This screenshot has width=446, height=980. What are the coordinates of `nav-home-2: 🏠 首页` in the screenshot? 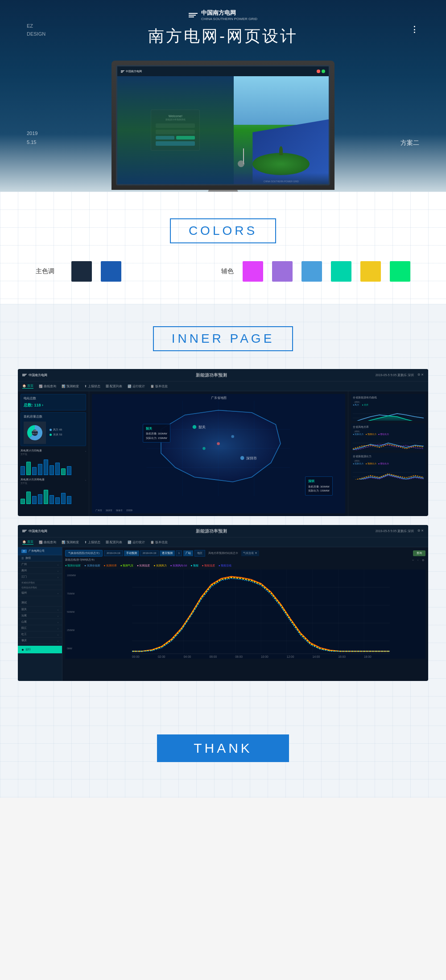 It's located at (28, 542).